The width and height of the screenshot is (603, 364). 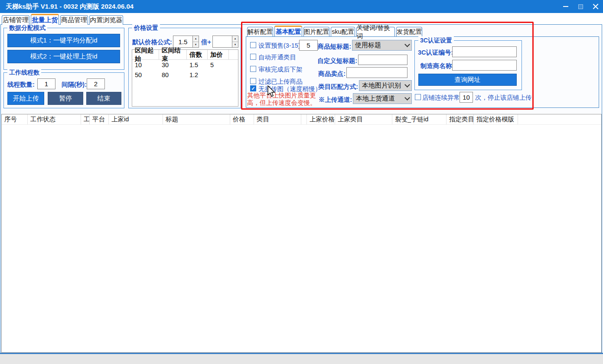 What do you see at coordinates (197, 75) in the screenshot?
I see `multiplier-cell: 1.2` at bounding box center [197, 75].